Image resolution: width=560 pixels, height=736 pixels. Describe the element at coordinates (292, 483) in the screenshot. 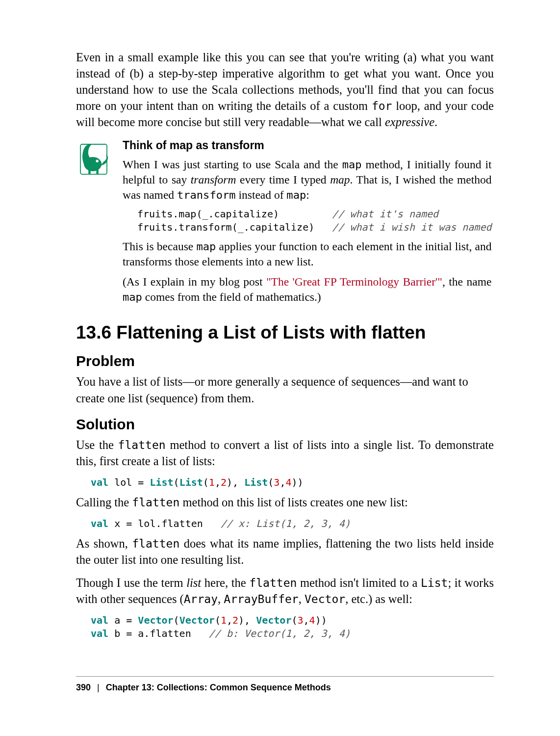

I see `code-block-1: val lol = List(List(1,2), List(3,4))` at that location.